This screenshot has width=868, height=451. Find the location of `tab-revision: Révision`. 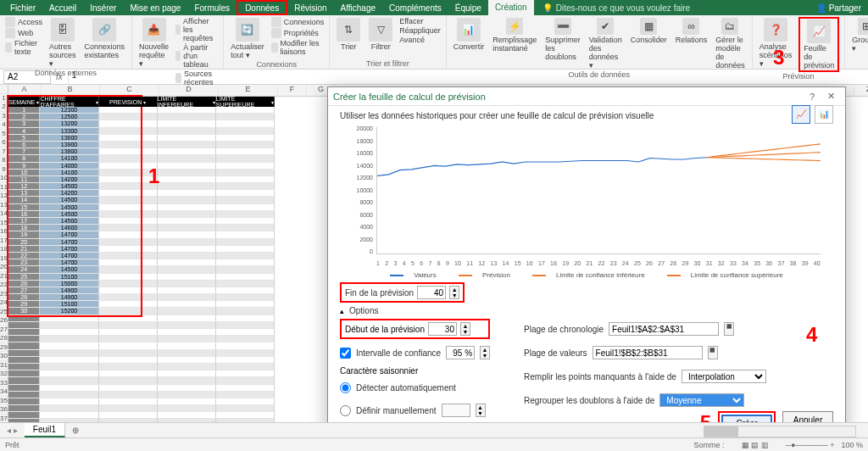

tab-revision: Révision is located at coordinates (310, 8).